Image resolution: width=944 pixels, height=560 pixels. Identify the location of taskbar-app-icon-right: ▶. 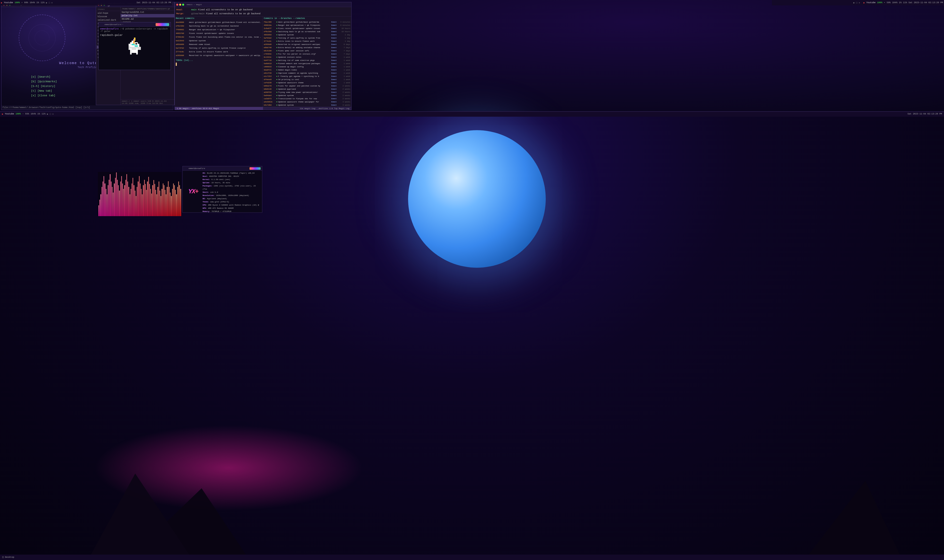
(864, 3).